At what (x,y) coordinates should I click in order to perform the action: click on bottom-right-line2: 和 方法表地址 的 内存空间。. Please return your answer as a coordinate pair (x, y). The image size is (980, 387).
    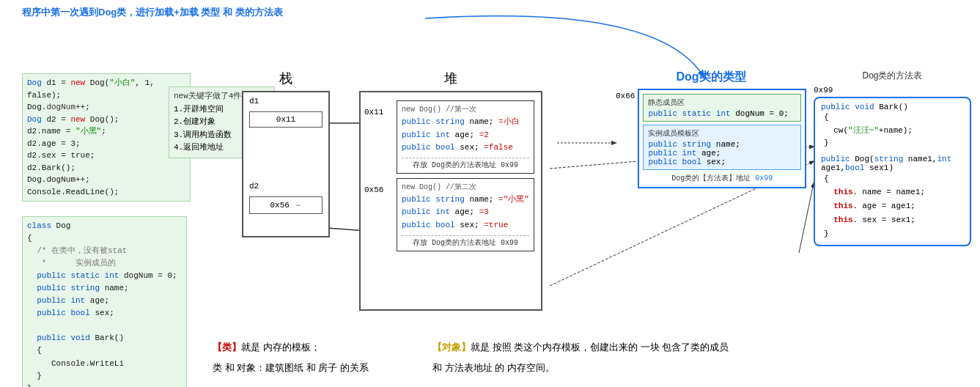
    Looking at the image, I should click on (638, 368).